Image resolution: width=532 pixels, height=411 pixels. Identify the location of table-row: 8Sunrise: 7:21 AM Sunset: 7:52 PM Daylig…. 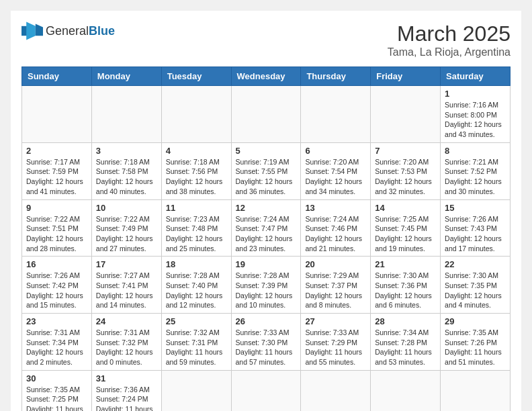
(476, 171).